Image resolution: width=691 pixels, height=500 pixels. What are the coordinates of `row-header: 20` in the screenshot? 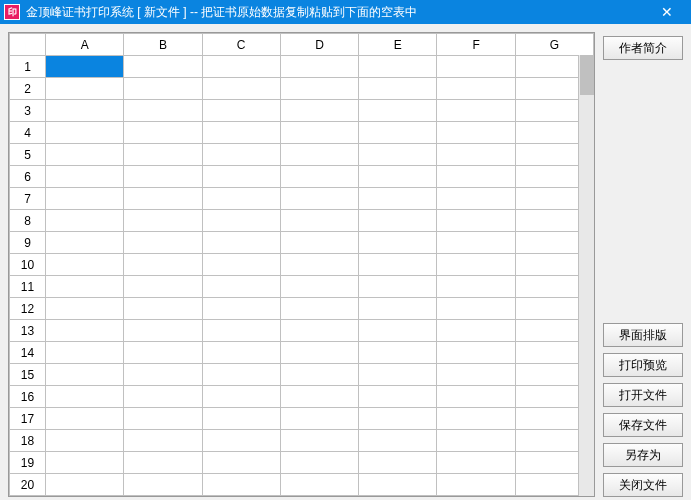 It's located at (28, 485).